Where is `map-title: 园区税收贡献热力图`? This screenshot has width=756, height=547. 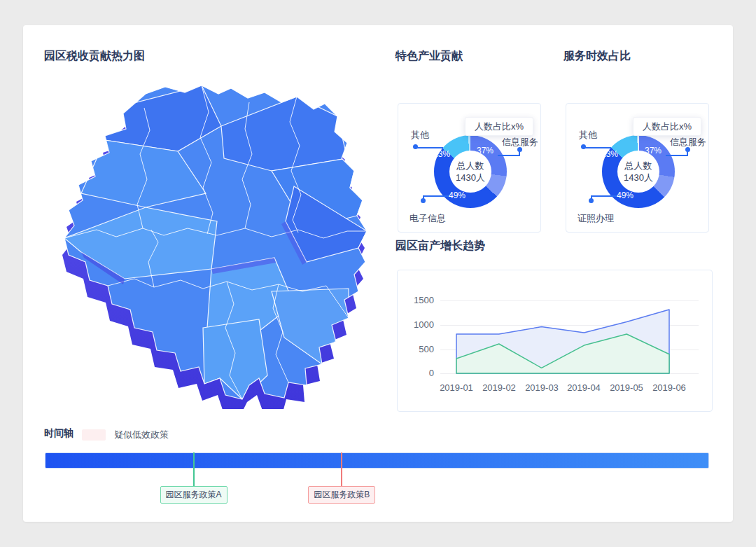
map-title: 园区税收贡献热力图 is located at coordinates (94, 56).